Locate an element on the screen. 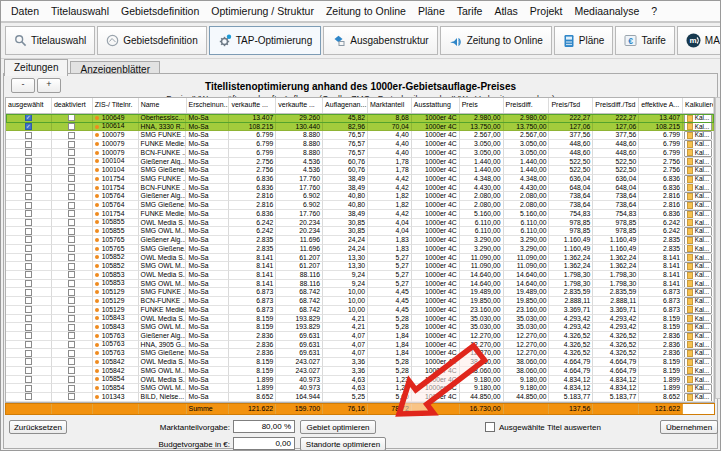 The image size is (721, 451). table-row: 105763HNA, 3905 G...Mo-Sa2.83669.6314,07… is located at coordinates (360, 346).